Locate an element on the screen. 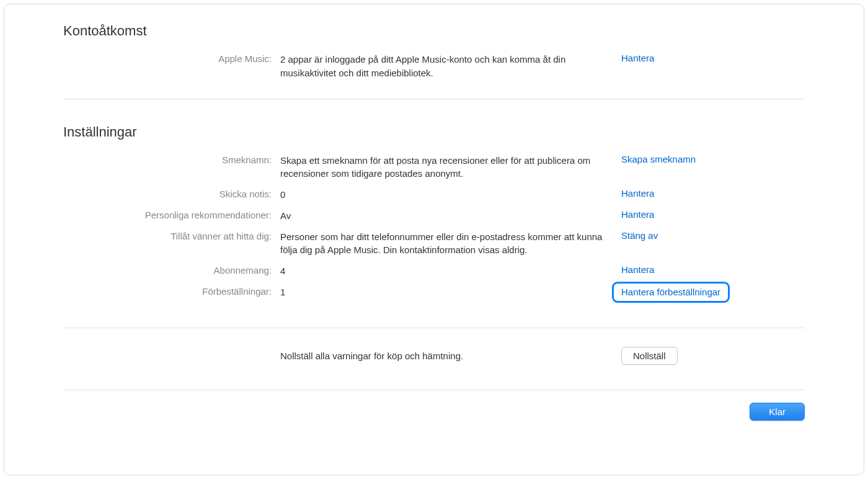 The image size is (868, 479). subscriptions-row: Abonnemang: 4 Hantera is located at coordinates (434, 271).